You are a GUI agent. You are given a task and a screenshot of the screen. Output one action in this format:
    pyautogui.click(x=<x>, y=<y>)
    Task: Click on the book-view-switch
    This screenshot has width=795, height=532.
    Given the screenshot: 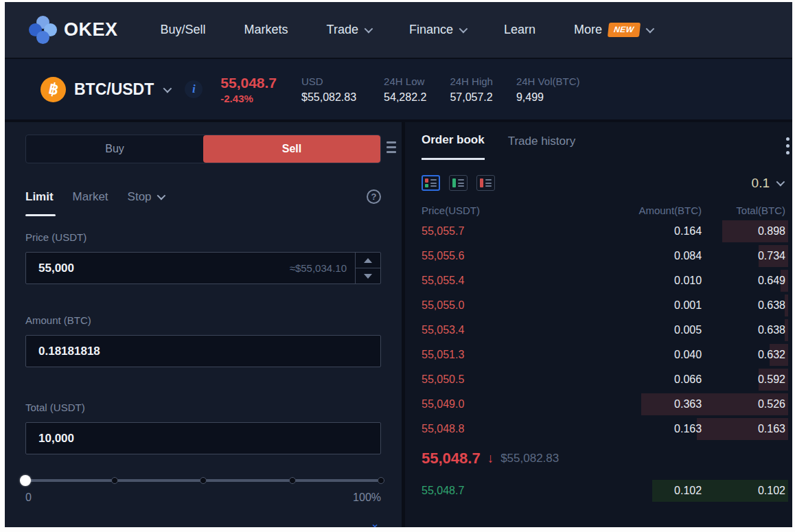 What is the action you would take?
    pyautogui.click(x=459, y=183)
    